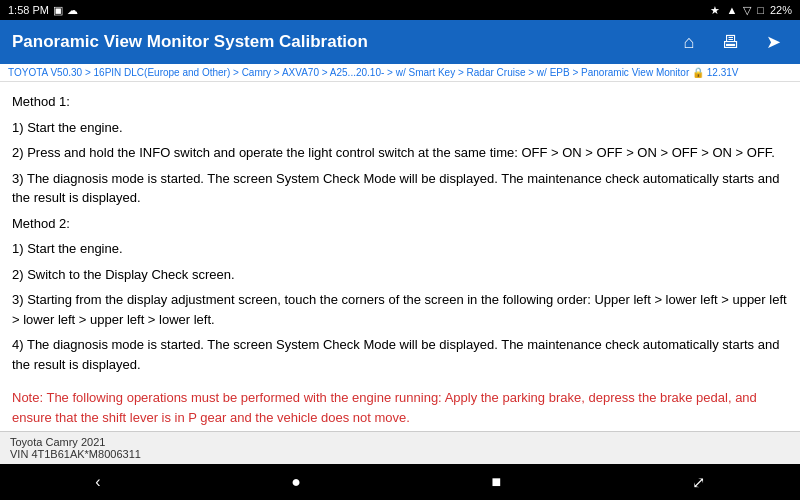 This screenshot has width=800, height=500. I want to click on battery-icon: □, so click(760, 10).